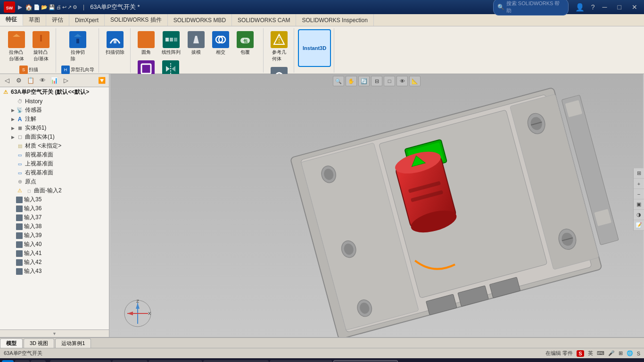 This screenshot has height=362, width=644. What do you see at coordinates (55, 110) in the screenshot?
I see `tree-item-sensors: ▶ 📡 传感器` at bounding box center [55, 110].